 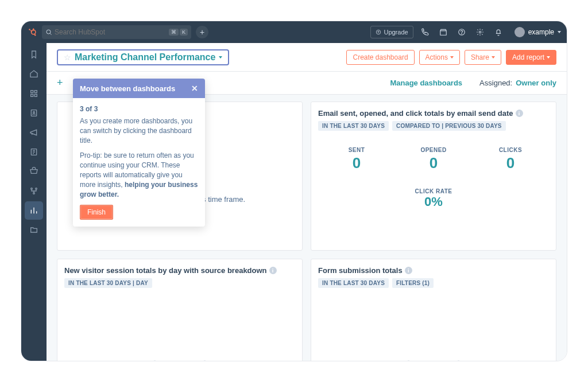 What do you see at coordinates (145, 57) in the screenshot?
I see `dashboard-title: Marketing Channel Performance` at bounding box center [145, 57].